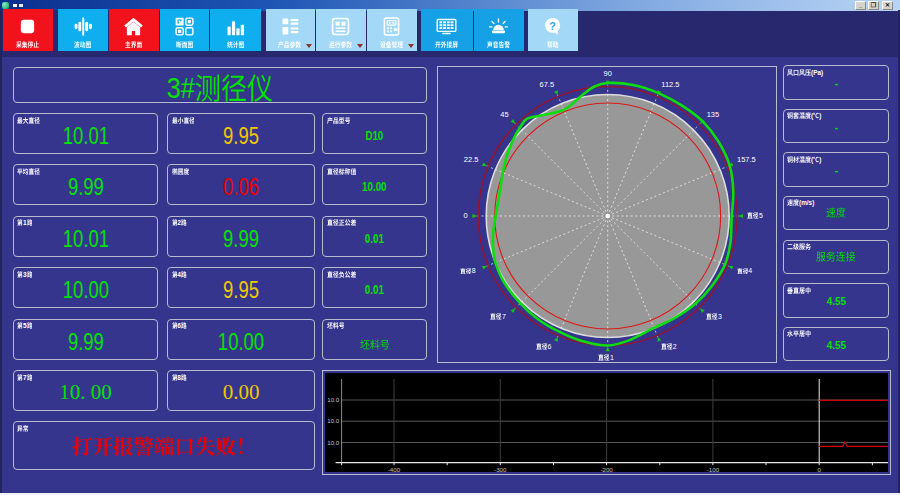  I want to click on svg-text: 135, so click(712, 114).